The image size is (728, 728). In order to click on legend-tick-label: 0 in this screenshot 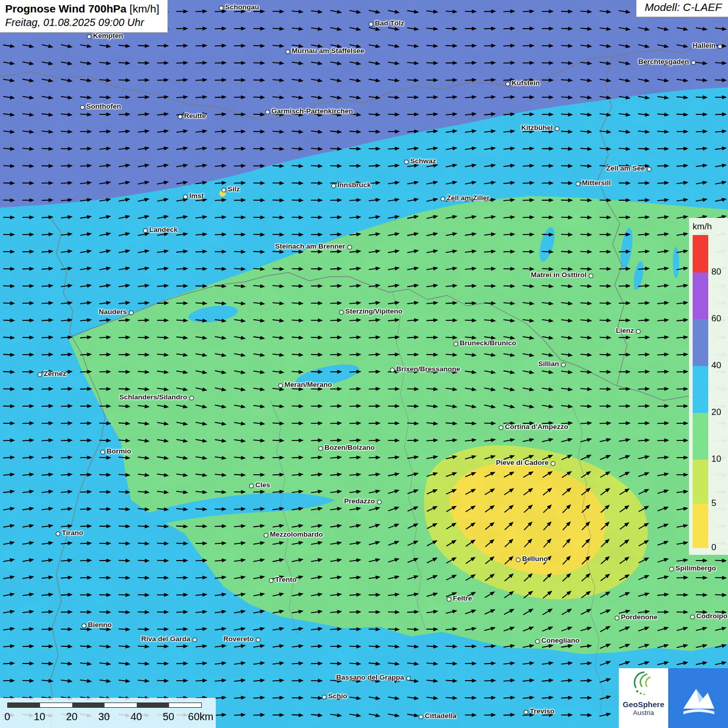, I will do `click(713, 548)`.